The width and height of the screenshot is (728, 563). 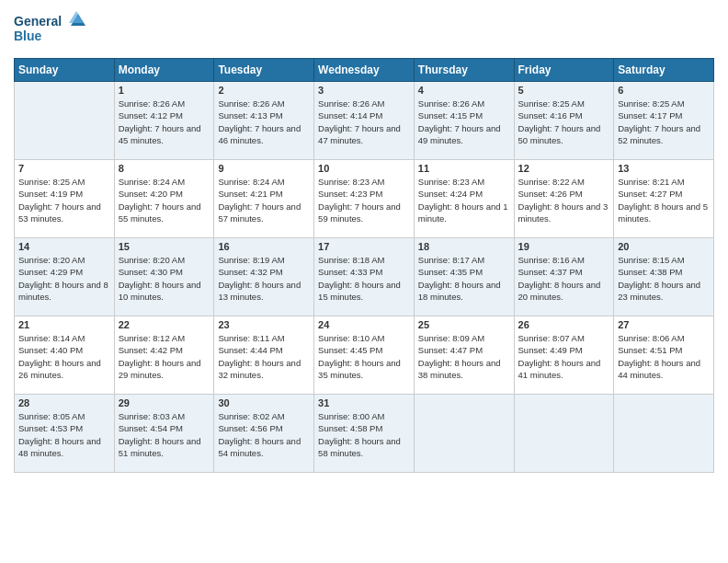 I want to click on calendar-cell: 27Sunrise: 8:06 AMSunset: 4:51 PMDayligh…, so click(x=664, y=355).